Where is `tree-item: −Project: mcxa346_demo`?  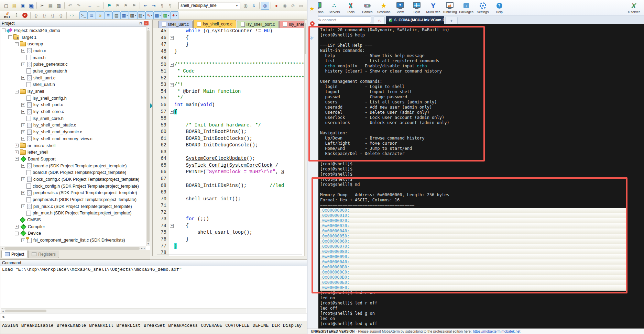 tree-item: −Project: mcxa346_demo is located at coordinates (73, 31).